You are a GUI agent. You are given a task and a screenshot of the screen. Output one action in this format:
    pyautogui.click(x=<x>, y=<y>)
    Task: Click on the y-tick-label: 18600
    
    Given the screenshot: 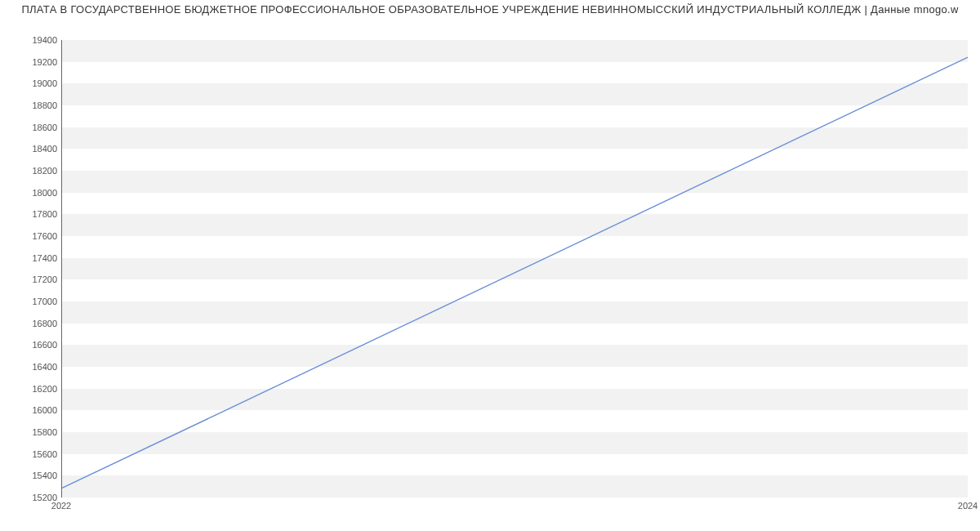 What is the action you would take?
    pyautogui.click(x=33, y=127)
    